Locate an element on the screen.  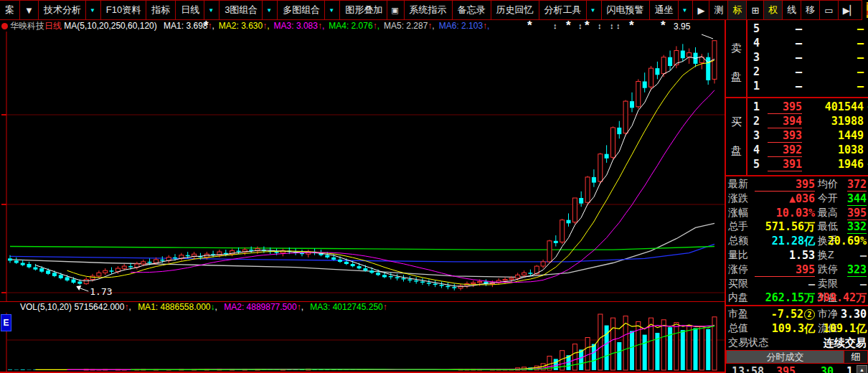
toolbar-rights: 权 is located at coordinates (773, 10).